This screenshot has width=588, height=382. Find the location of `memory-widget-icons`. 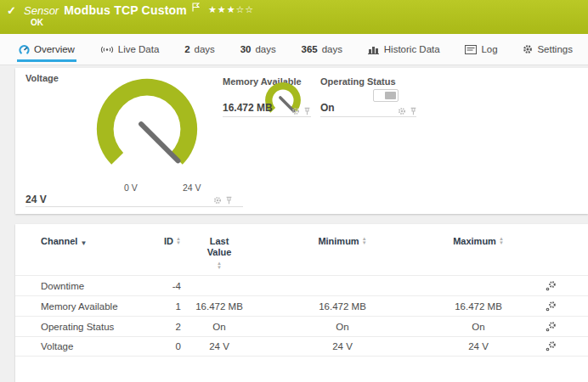

memory-widget-icons is located at coordinates (301, 111).